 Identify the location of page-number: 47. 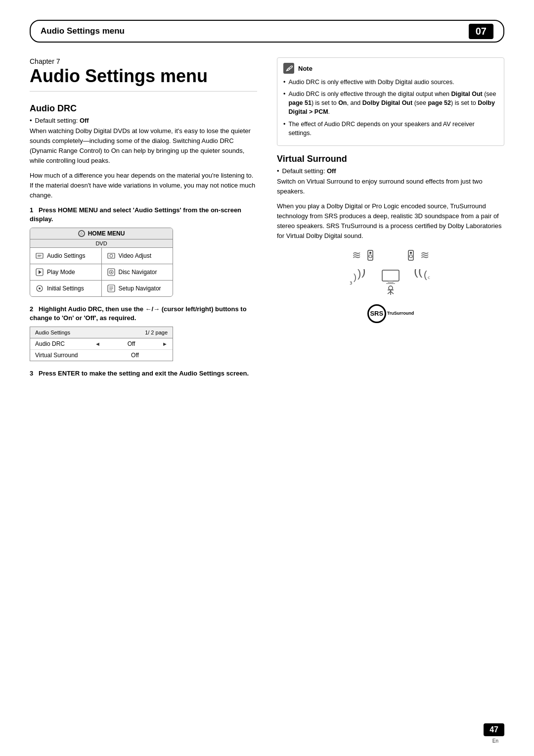
(494, 730).